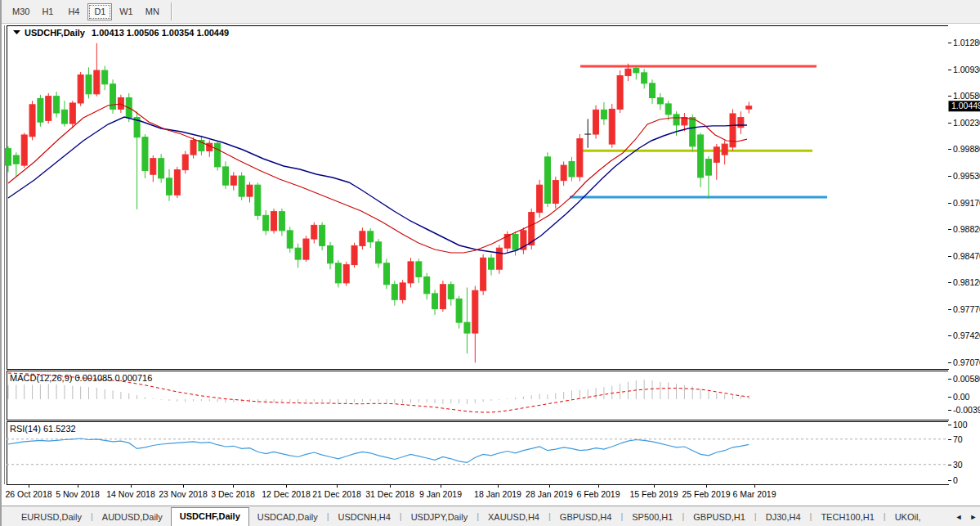 The width and height of the screenshot is (980, 526). What do you see at coordinates (966, 282) in the screenshot?
I see `price-tick-label: 0.98120` at bounding box center [966, 282].